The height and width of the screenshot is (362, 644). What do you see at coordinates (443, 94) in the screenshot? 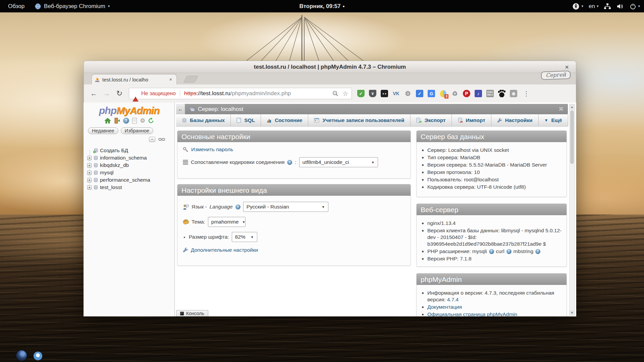
I see `lightbulbs-extension-icon: 3` at bounding box center [443, 94].